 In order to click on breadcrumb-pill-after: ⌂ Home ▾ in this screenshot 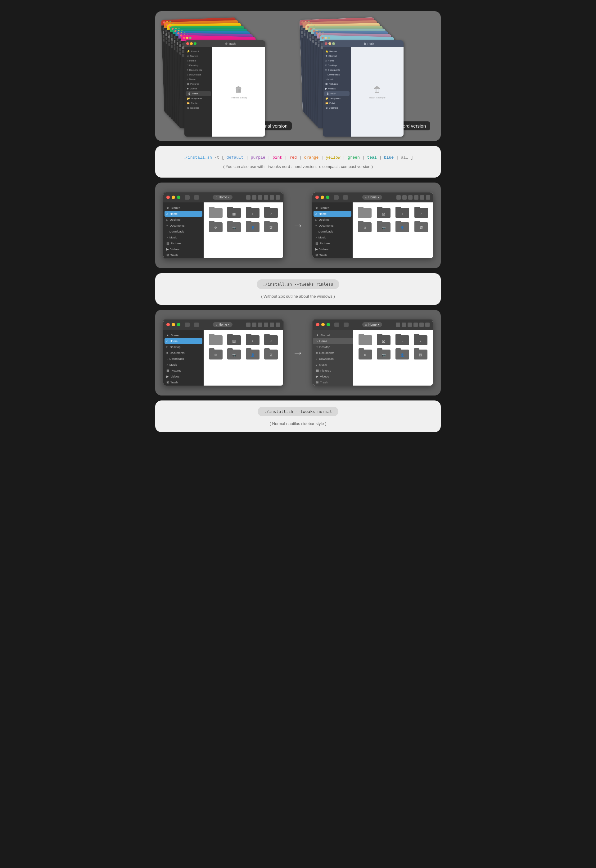, I will do `click(372, 197)`.